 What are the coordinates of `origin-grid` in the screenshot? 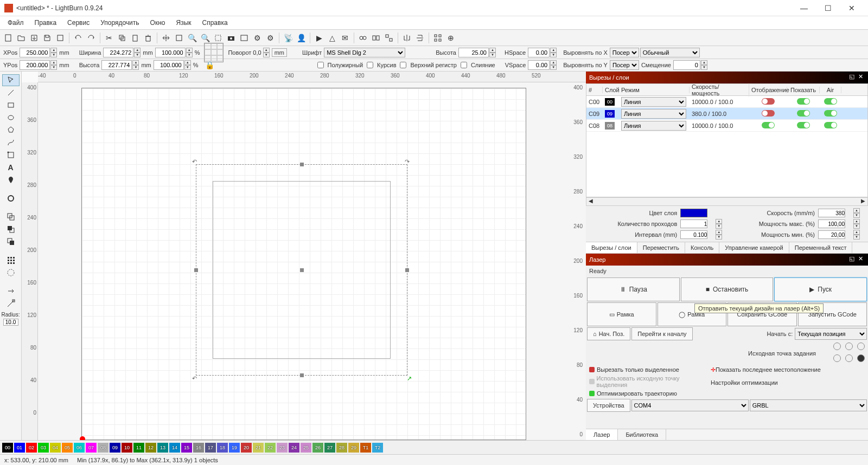 It's located at (850, 353).